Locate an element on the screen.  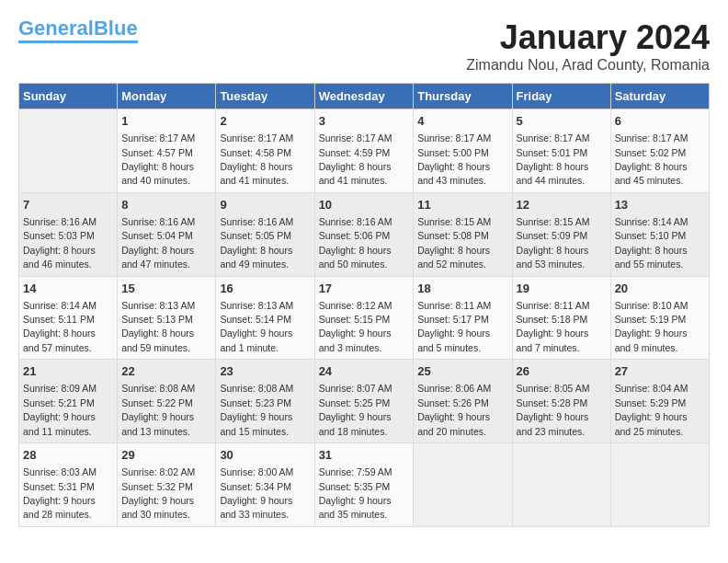
daylight-text: Daylight: 9 hours and 13 minutes. is located at coordinates (158, 423).